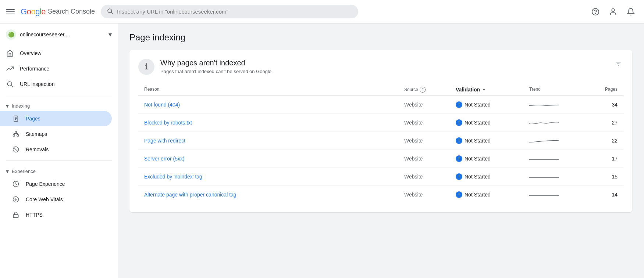  What do you see at coordinates (50, 12) in the screenshot?
I see `topbar-left: Google Search Console` at bounding box center [50, 12].